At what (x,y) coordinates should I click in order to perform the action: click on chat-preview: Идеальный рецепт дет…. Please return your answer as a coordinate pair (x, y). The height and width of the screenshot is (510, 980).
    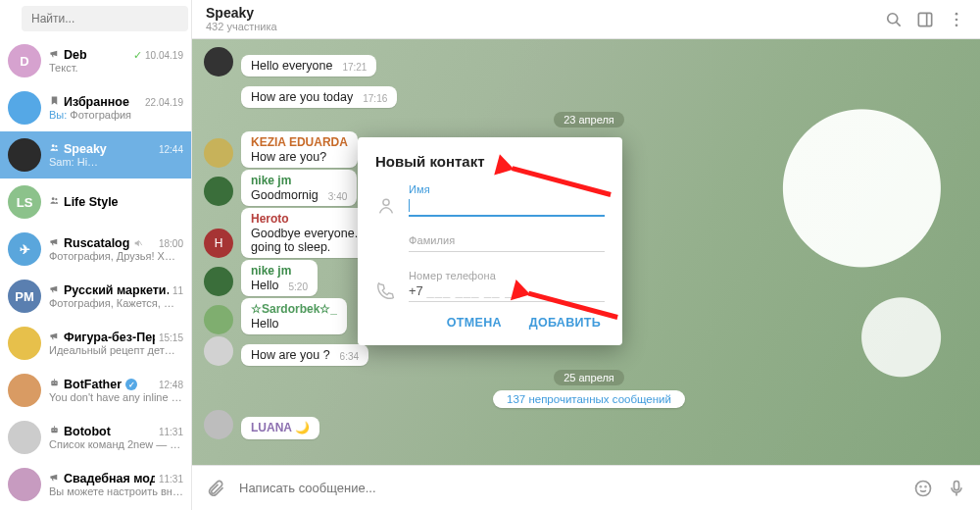
    Looking at the image, I should click on (116, 350).